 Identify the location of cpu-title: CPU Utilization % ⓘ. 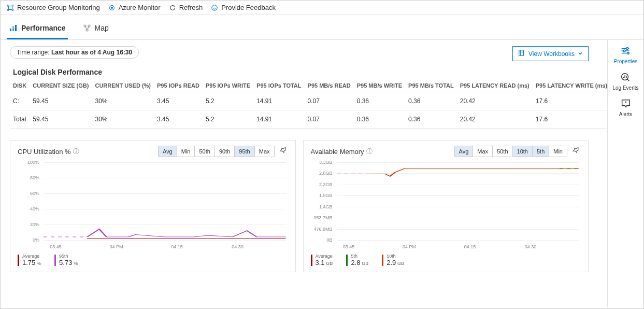
(49, 151).